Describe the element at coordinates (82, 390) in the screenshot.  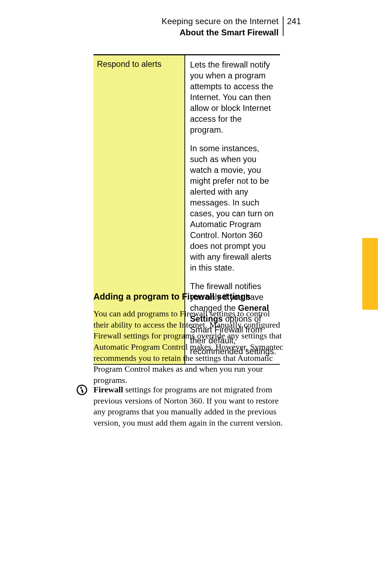
I see `notice-icon` at that location.